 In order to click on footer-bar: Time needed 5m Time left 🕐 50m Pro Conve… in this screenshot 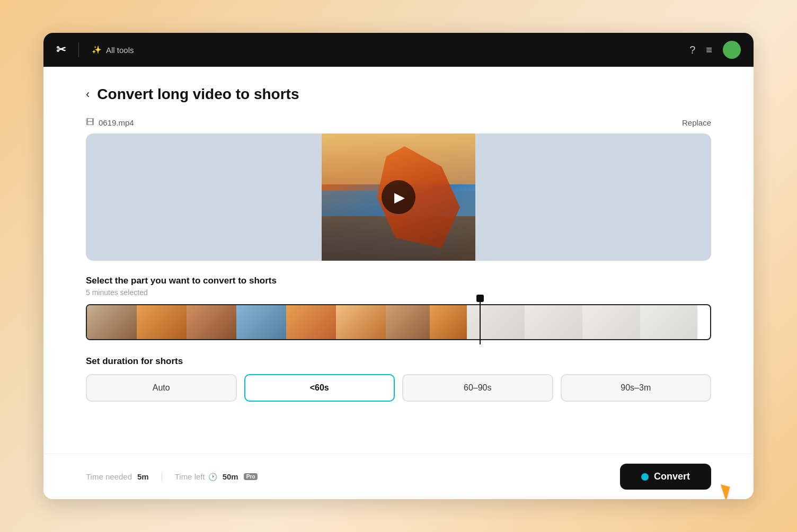, I will do `click(398, 476)`.